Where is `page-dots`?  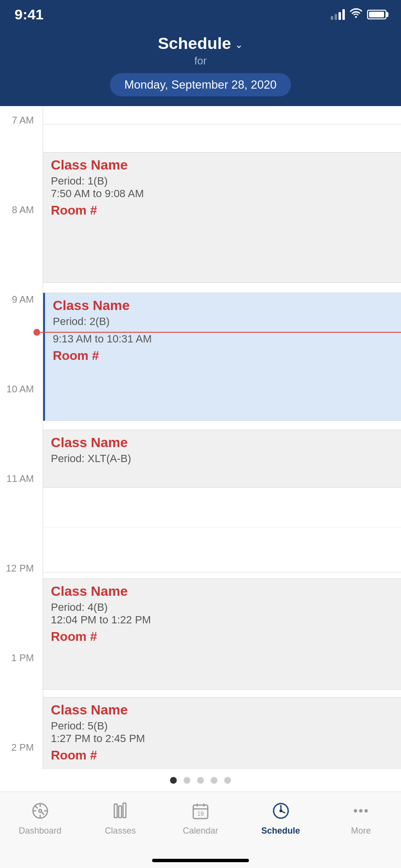
page-dots is located at coordinates (200, 780).